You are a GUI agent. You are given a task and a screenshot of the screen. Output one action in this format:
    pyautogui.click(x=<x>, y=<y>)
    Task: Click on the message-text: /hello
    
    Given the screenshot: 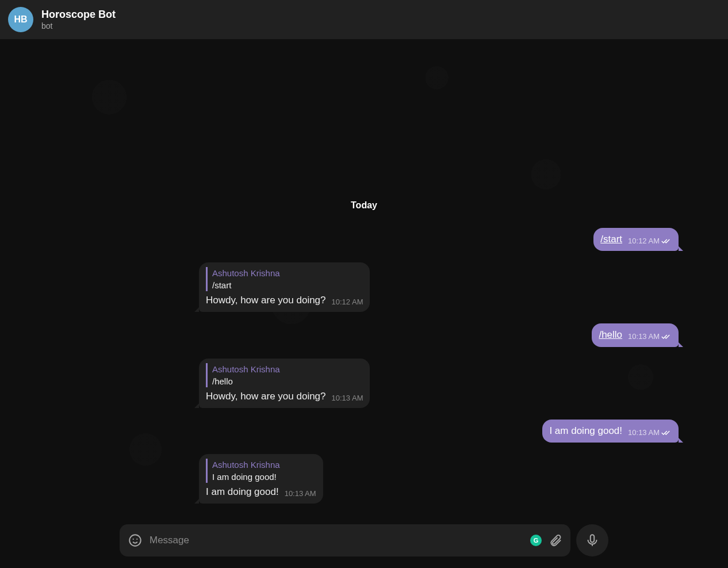 What is the action you would take?
    pyautogui.click(x=611, y=335)
    